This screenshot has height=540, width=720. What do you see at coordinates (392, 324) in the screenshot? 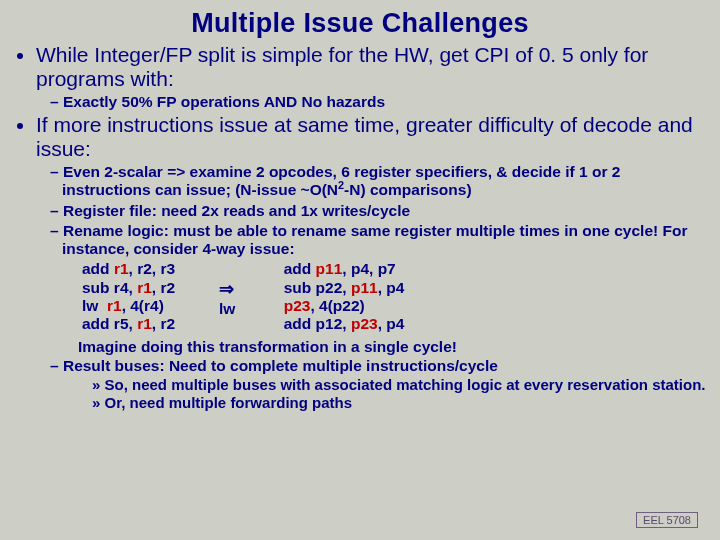
I see `c-r4b: , p4` at bounding box center [392, 324].